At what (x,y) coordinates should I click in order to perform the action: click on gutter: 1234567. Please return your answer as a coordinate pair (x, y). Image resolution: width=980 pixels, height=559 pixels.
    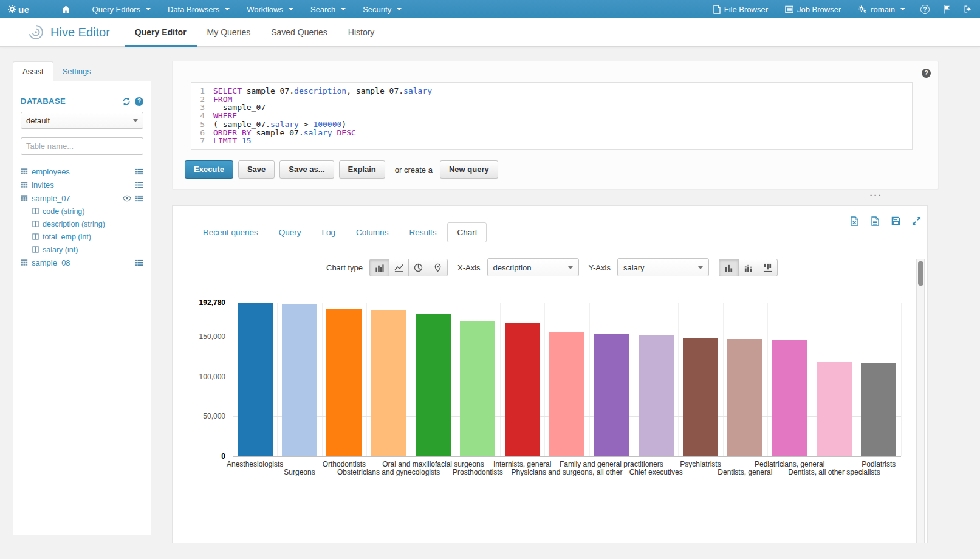
    Looking at the image, I should click on (200, 116).